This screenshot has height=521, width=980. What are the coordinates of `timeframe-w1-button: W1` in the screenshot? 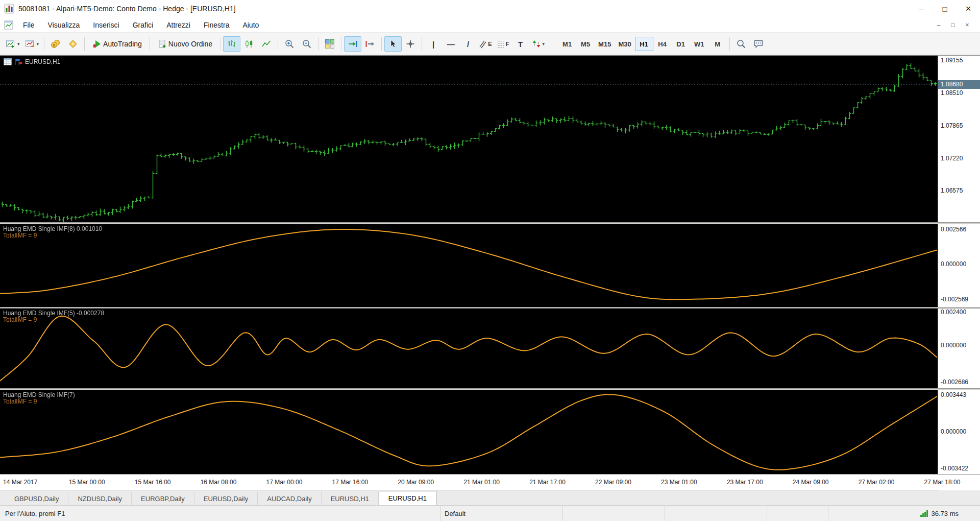 It's located at (699, 44).